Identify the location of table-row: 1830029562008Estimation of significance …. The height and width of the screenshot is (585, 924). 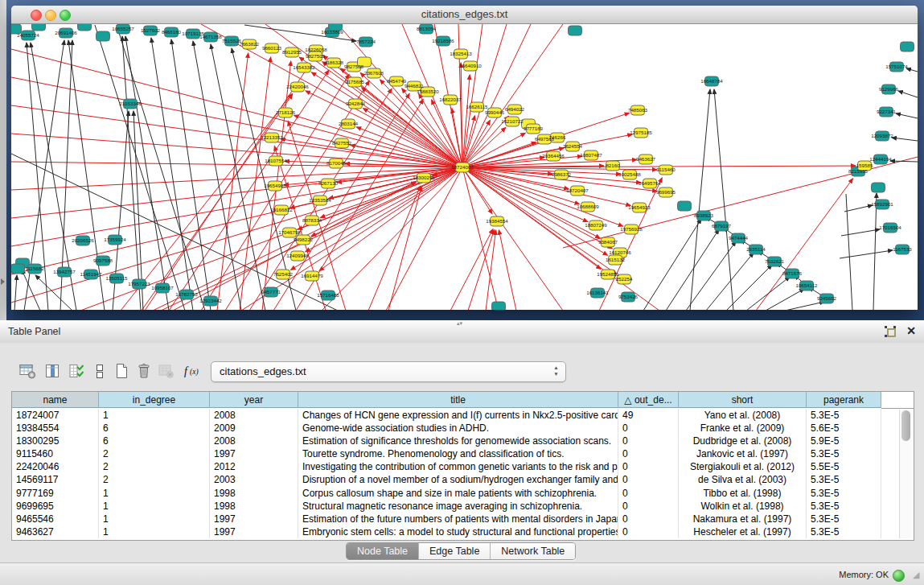
(463, 441).